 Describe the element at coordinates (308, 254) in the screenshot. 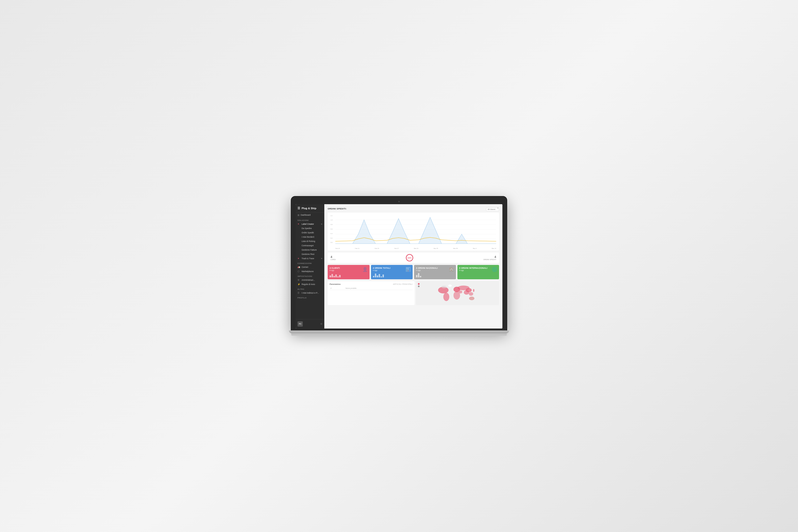

I see `gestione-resi-label: Gestione Resi` at that location.